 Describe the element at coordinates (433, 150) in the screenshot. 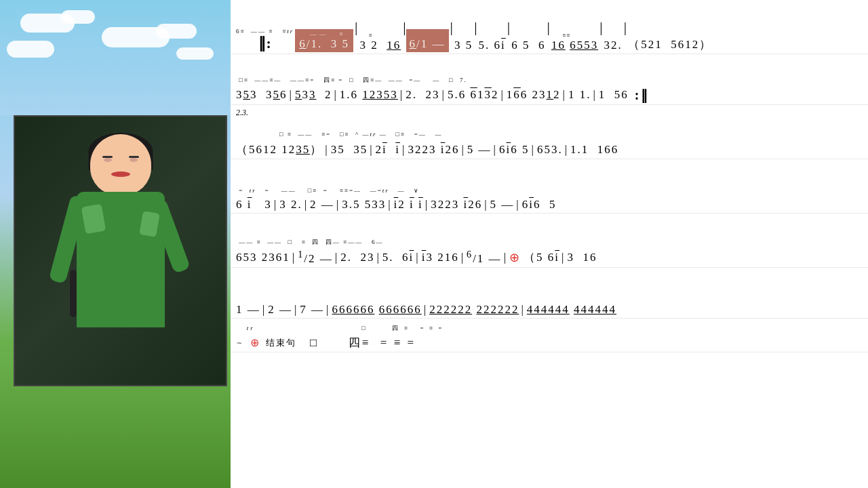

I see `r3-seg4: 3223 i26` at that location.